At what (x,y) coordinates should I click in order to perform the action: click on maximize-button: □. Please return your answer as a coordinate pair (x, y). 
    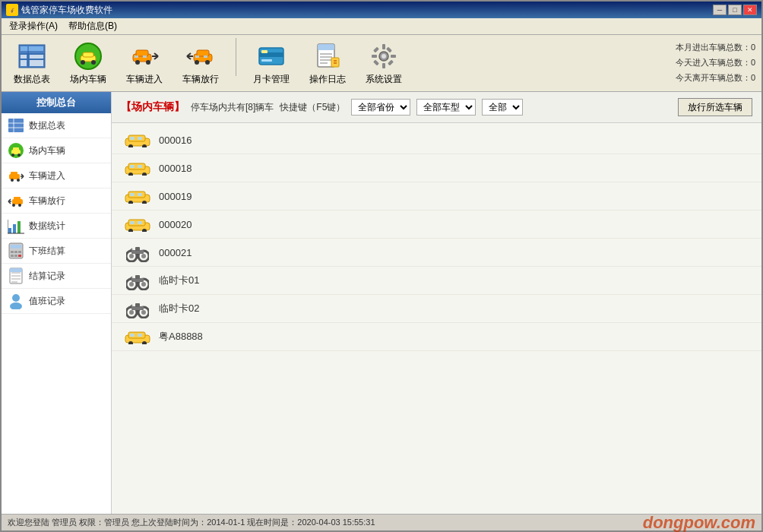
    Looking at the image, I should click on (735, 10).